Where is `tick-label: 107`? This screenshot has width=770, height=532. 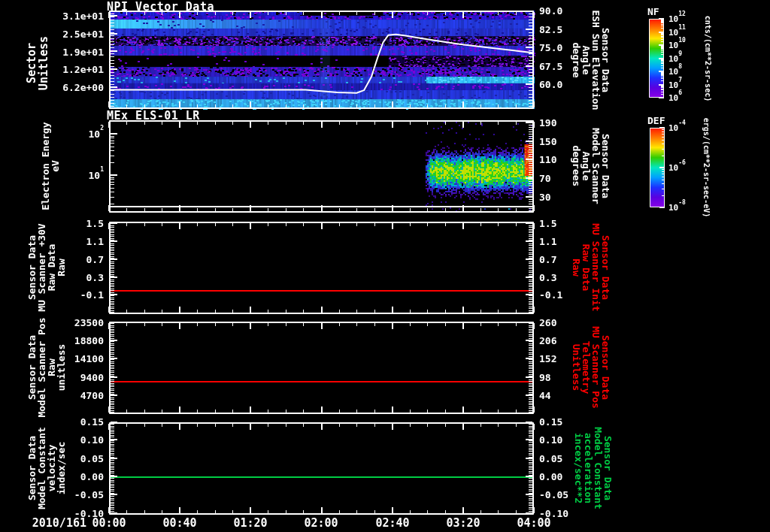
tick-label: 107 is located at coordinates (675, 84).